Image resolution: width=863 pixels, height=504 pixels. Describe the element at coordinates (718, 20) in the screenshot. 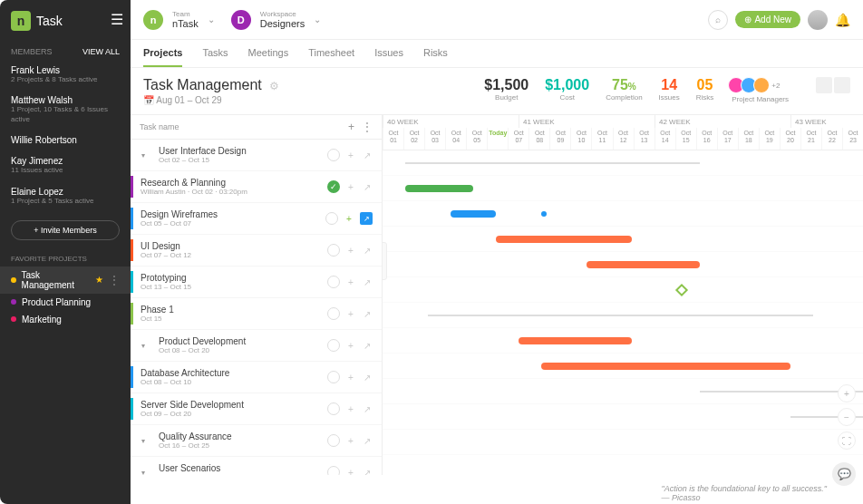

I see `search-icon: ⌕` at that location.